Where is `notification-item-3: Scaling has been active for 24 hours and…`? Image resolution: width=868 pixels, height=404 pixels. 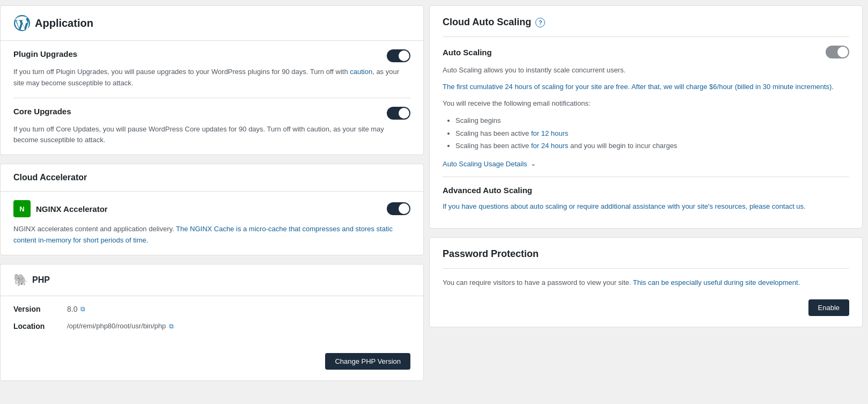 notification-item-3: Scaling has been active for 24 hours and… is located at coordinates (652, 146).